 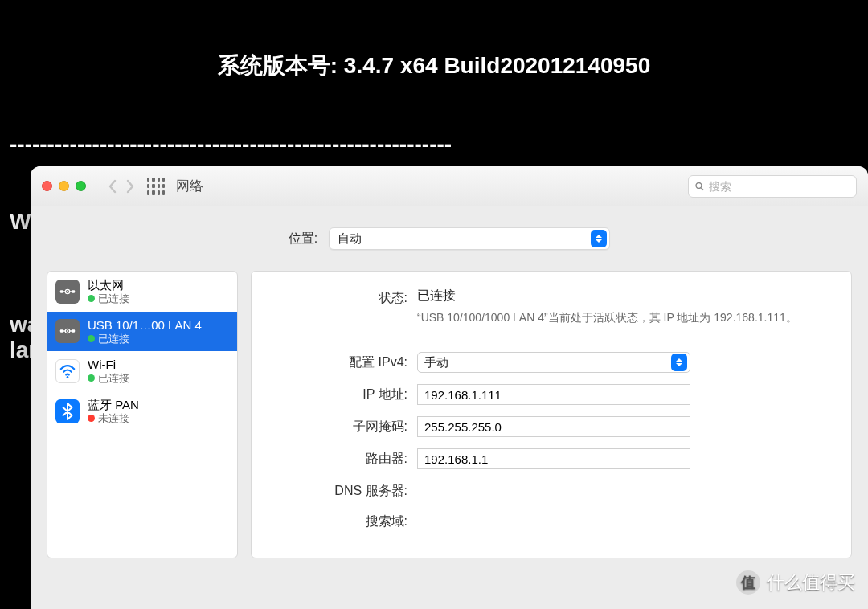 I want to click on window-controls, so click(x=64, y=186).